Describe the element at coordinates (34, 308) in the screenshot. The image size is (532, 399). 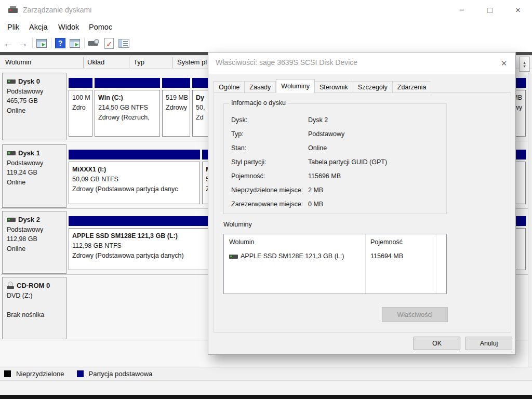
I see `cdrom-label-panel: CD-ROM 0 DVD (Z:) Brak nośnika` at that location.